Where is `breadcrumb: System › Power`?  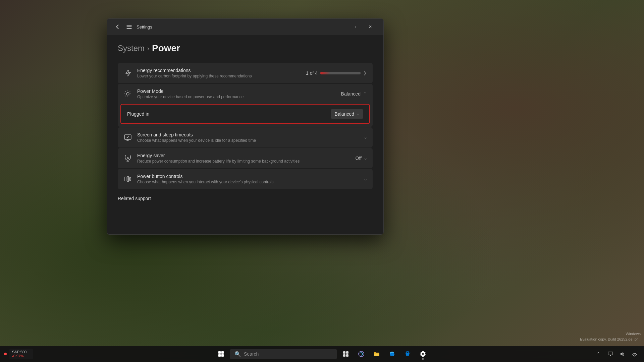 breadcrumb: System › Power is located at coordinates (245, 48).